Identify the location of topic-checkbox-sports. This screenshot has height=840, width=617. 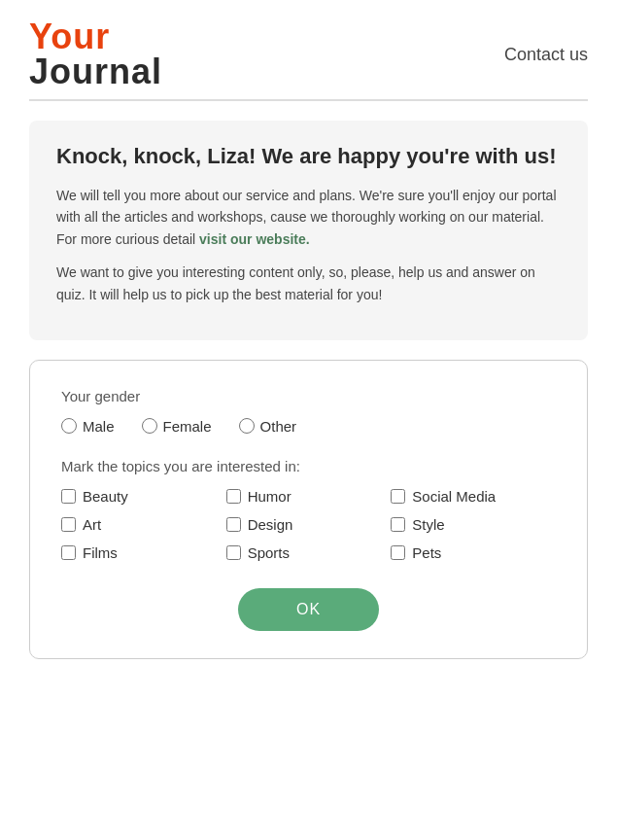
(233, 552).